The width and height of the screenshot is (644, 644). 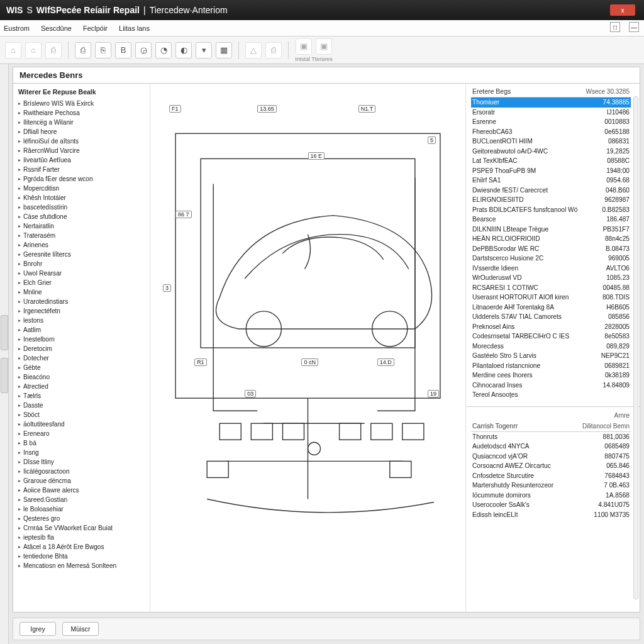 I want to click on tree-item: Elch Grier, so click(x=82, y=283).